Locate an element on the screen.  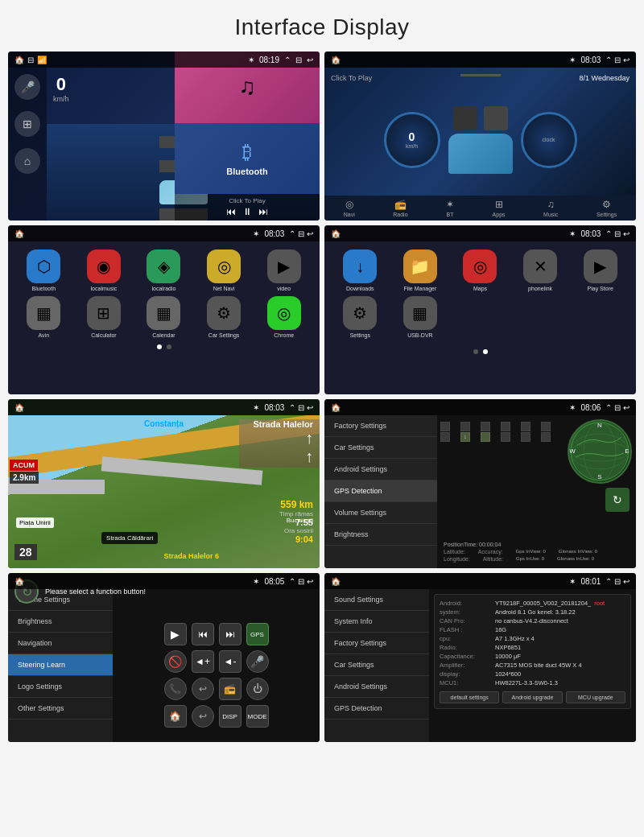
home-icon-4: 🏠 is located at coordinates (336, 233).